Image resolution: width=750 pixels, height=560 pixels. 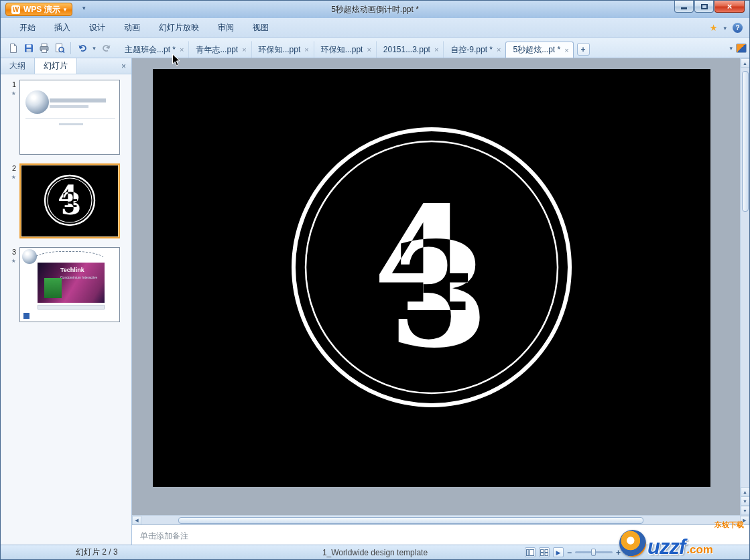 What do you see at coordinates (176, 62) in the screenshot?
I see `mouse-cursor-icon` at bounding box center [176, 62].